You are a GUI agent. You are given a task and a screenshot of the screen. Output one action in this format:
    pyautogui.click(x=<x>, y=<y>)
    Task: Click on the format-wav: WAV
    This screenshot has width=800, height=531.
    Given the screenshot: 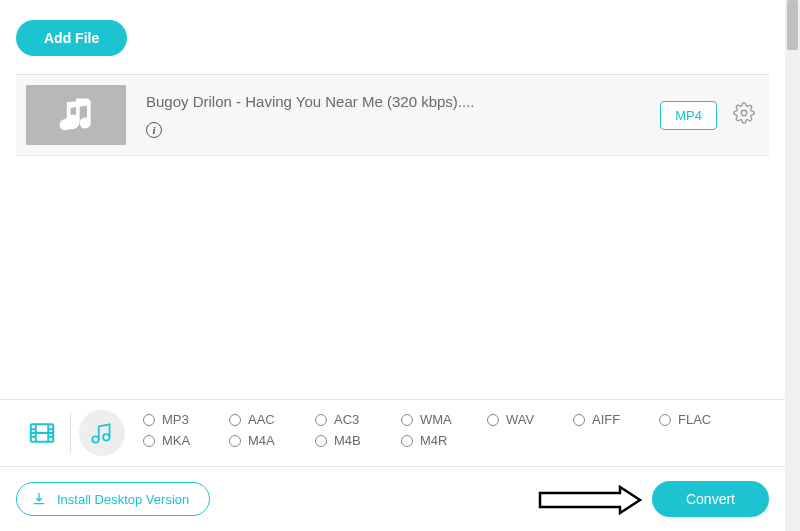 What is the action you would take?
    pyautogui.click(x=530, y=420)
    